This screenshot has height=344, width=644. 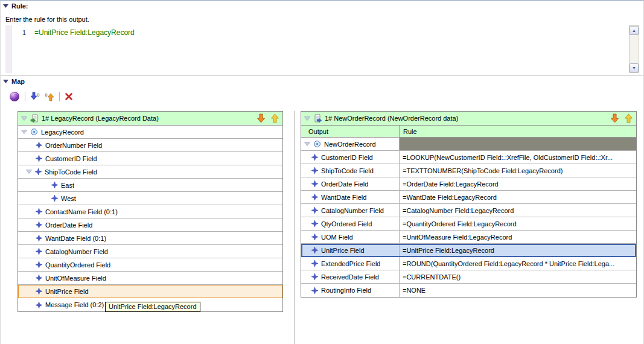 What do you see at coordinates (468, 171) in the screenshot?
I see `map-row: ShipToCode Field =TEXTTONUMBER(ShipToCod…` at bounding box center [468, 171].